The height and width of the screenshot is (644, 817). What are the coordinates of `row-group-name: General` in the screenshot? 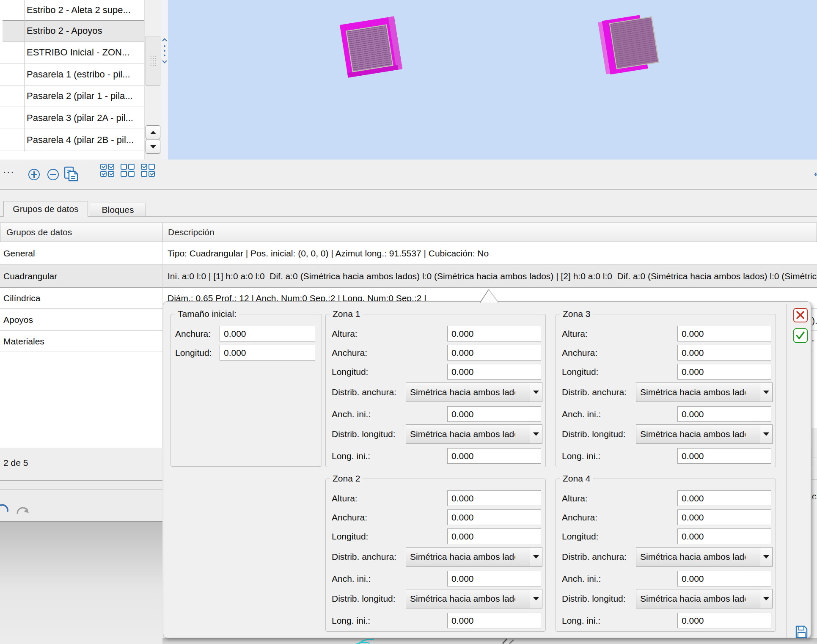 It's located at (81, 253).